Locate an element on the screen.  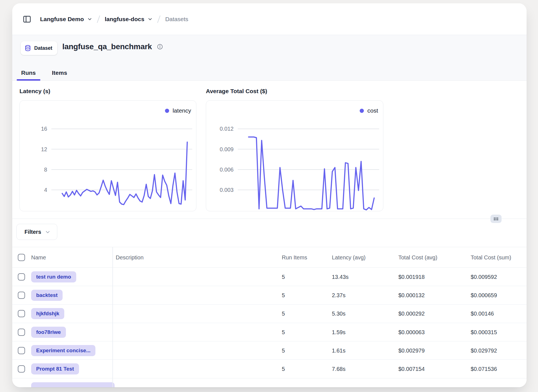
latency-chart: 161284 latency is located at coordinates (108, 156).